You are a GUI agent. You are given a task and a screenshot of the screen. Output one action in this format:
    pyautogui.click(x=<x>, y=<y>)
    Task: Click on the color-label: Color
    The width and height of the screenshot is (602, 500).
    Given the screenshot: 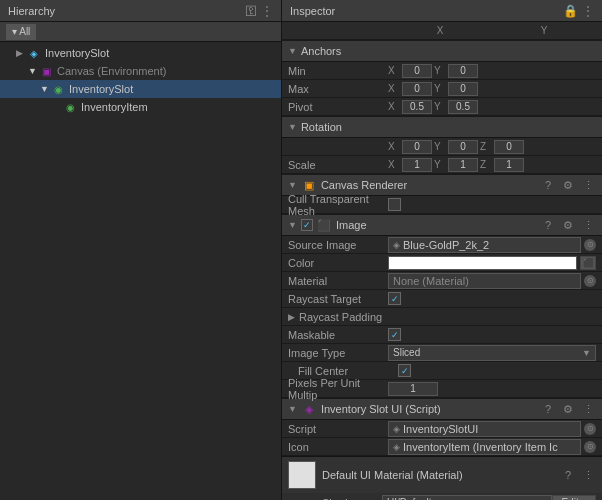 What is the action you would take?
    pyautogui.click(x=338, y=263)
    